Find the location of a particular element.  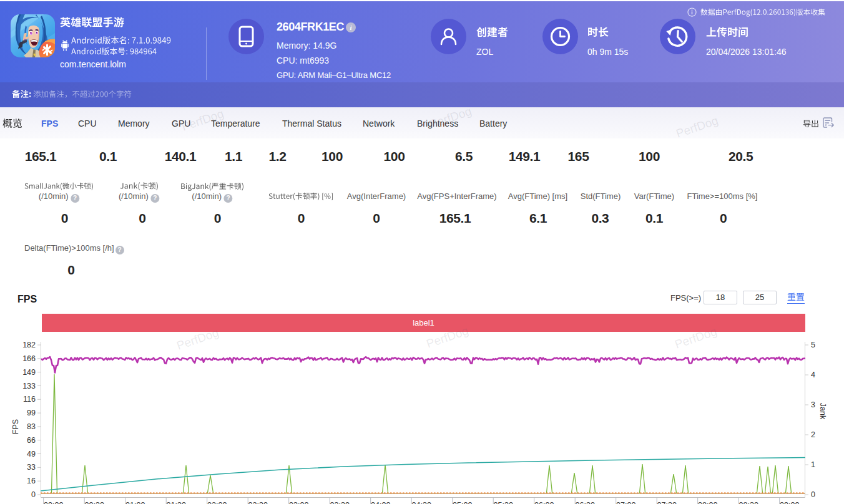

svg-text: 4 is located at coordinates (813, 375).